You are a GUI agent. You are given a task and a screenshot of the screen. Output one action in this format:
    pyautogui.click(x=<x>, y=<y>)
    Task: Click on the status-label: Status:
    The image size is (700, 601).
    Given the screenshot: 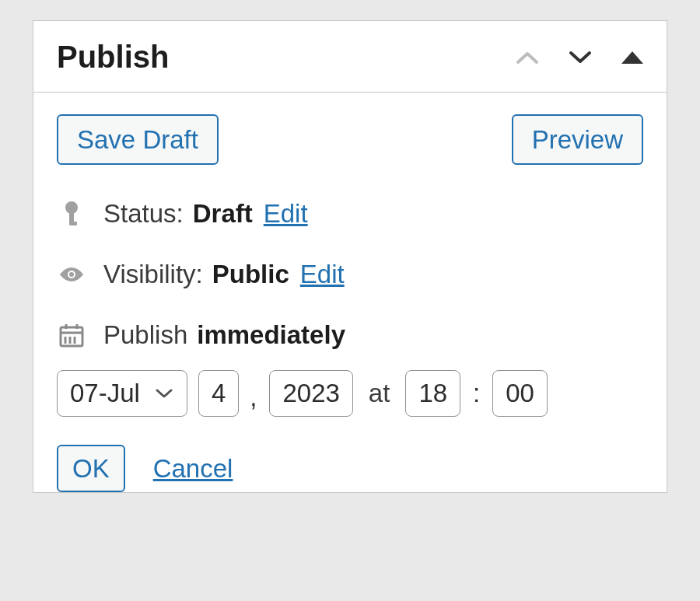 What is the action you would take?
    pyautogui.click(x=143, y=214)
    